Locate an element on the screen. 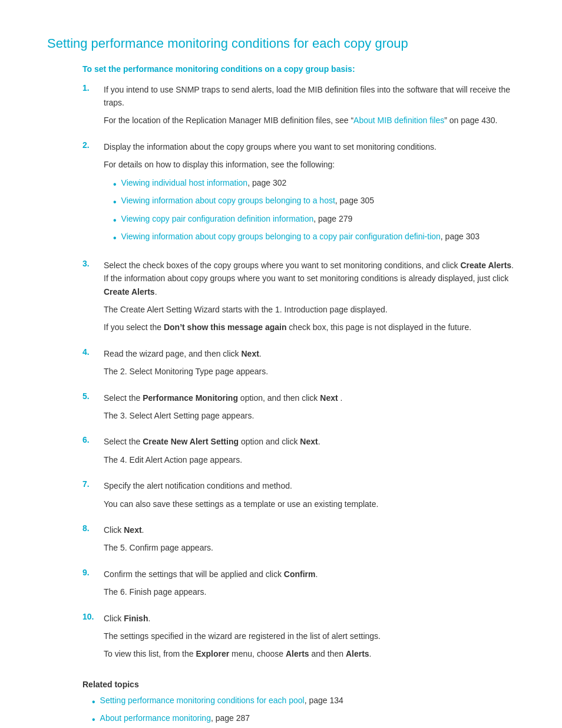 The image size is (562, 728). next-bold-8: Next is located at coordinates (133, 530).